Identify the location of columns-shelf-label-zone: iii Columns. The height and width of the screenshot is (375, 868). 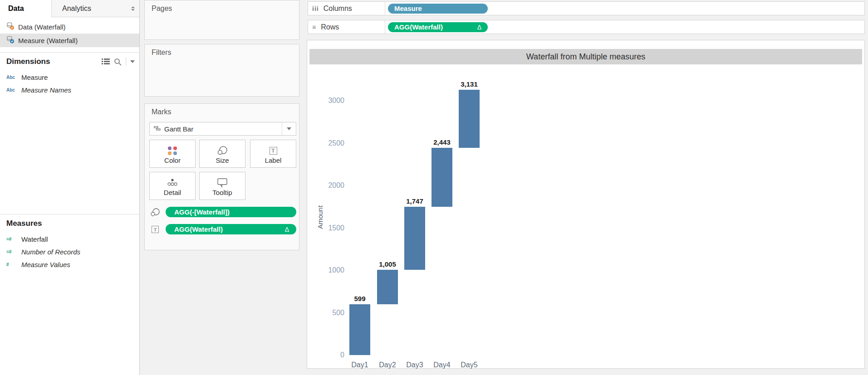
(347, 8).